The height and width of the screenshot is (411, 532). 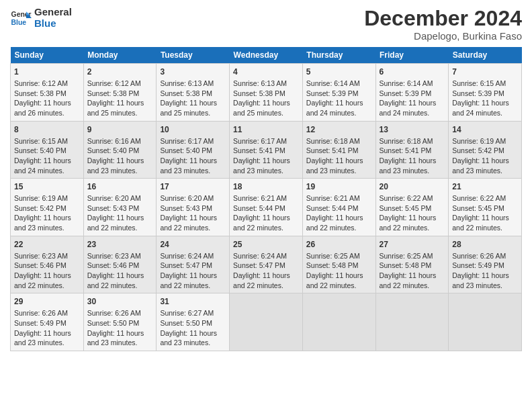 What do you see at coordinates (266, 208) in the screenshot?
I see `calendar-cell: 18Sunrise: 6:21 AMSunset: 5:44 PMDayligh…` at bounding box center [266, 208].